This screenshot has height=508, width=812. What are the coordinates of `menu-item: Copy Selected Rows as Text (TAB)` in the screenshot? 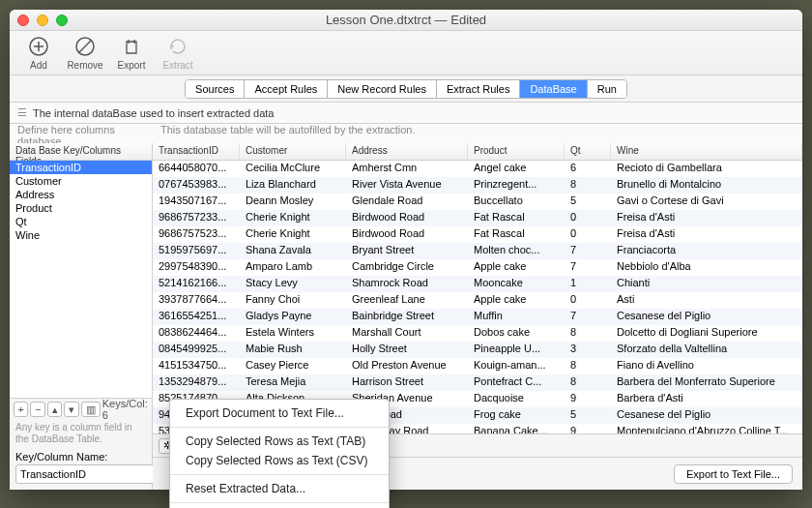 It's located at (279, 441).